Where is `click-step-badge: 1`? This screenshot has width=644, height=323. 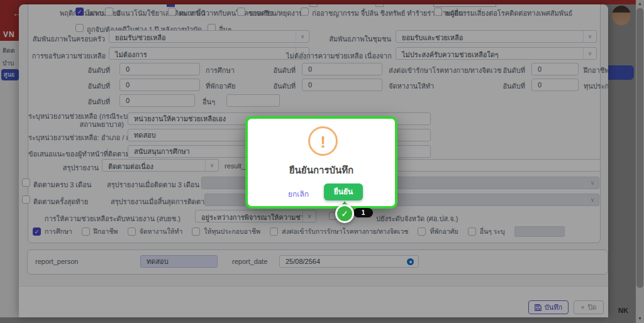 click-step-badge: 1 is located at coordinates (364, 212).